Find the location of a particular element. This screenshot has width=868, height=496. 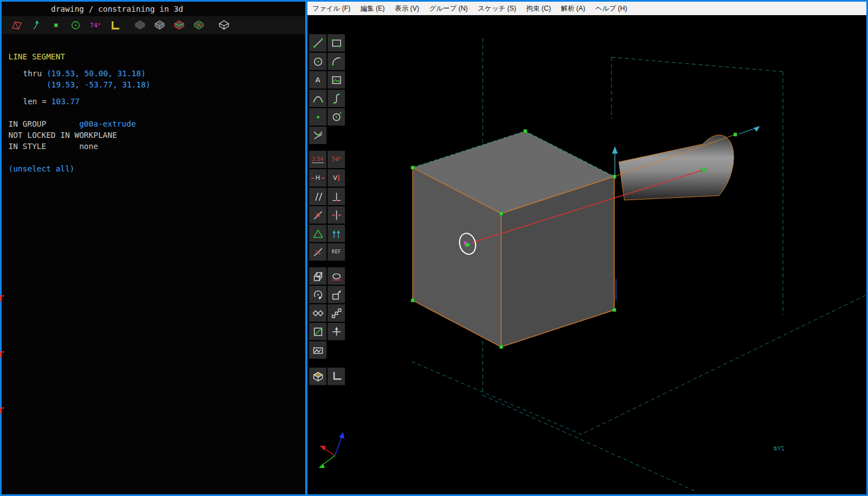

extrude-tool is located at coordinates (318, 276).